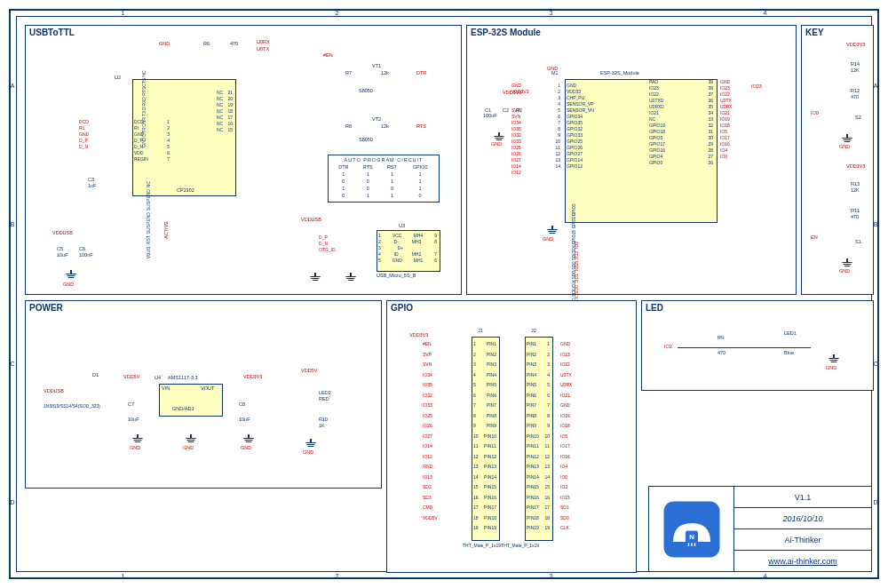  What do you see at coordinates (60, 249) in the screenshot?
I see `c5: C5` at bounding box center [60, 249].